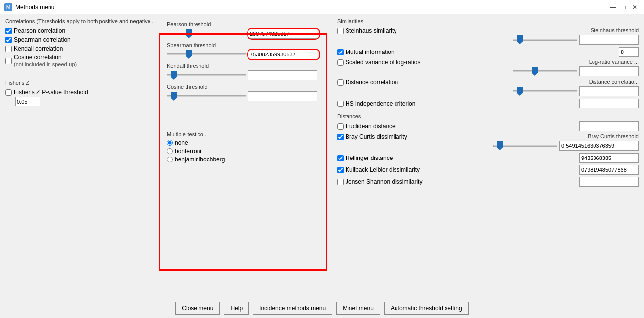  What do you see at coordinates (248, 151) in the screenshot?
I see `bonferroni-radio-row: bonferroni` at bounding box center [248, 151].